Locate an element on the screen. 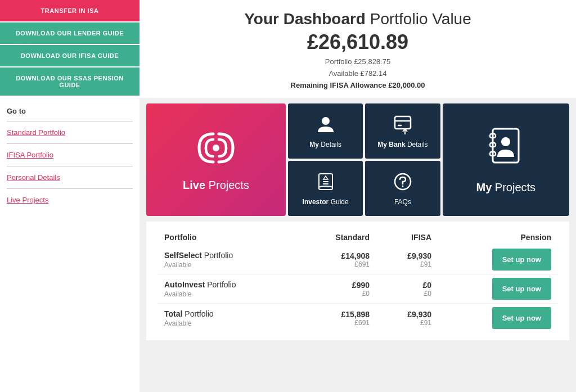 The image size is (576, 392). link-standard-portfolio: Standard Portfolio is located at coordinates (70, 133).